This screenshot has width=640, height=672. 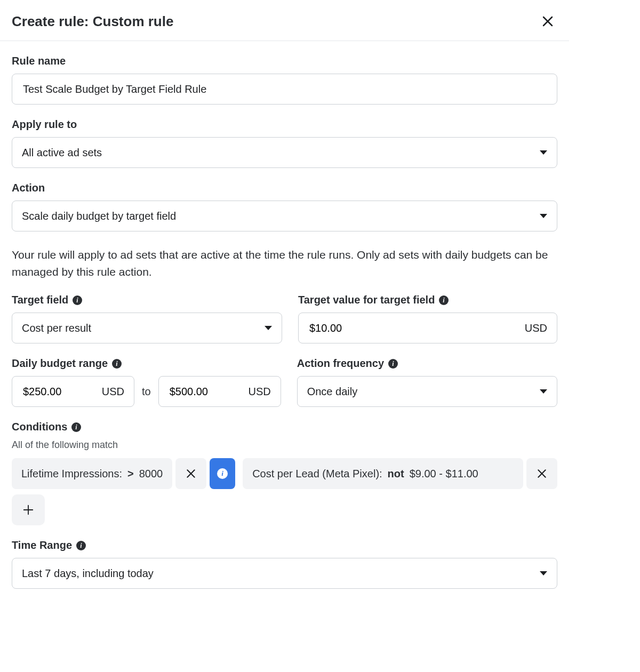 What do you see at coordinates (205, 391) in the screenshot?
I see `budget-max-input` at bounding box center [205, 391].